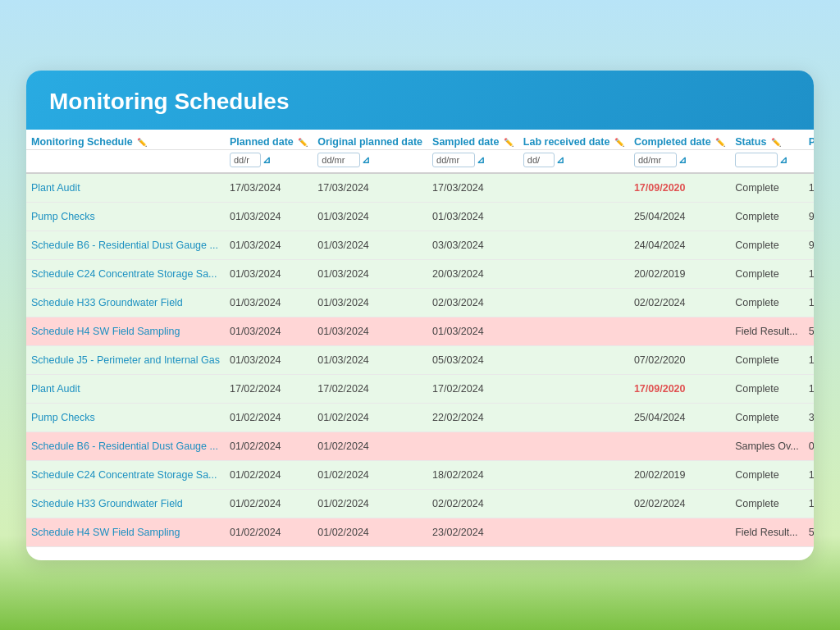 This screenshot has width=840, height=630. I want to click on edit-icon-col6: ✏️, so click(776, 143).